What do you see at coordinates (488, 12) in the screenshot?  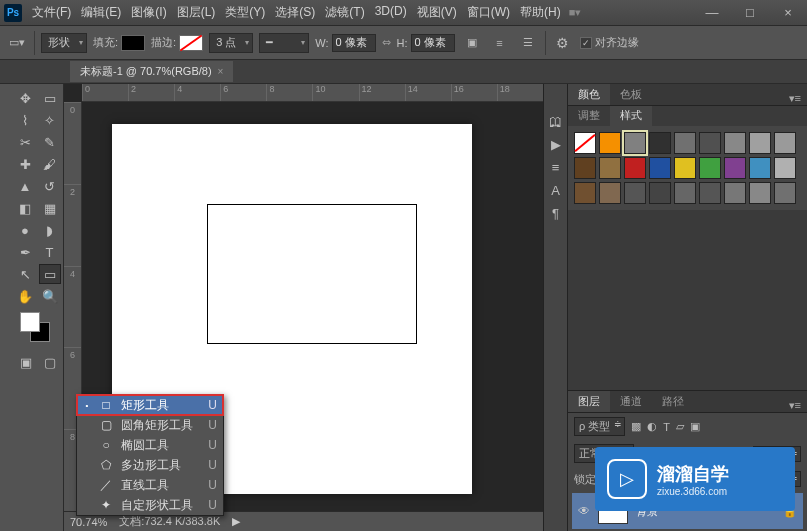 I see `menu-window: 窗口(W)` at bounding box center [488, 12].